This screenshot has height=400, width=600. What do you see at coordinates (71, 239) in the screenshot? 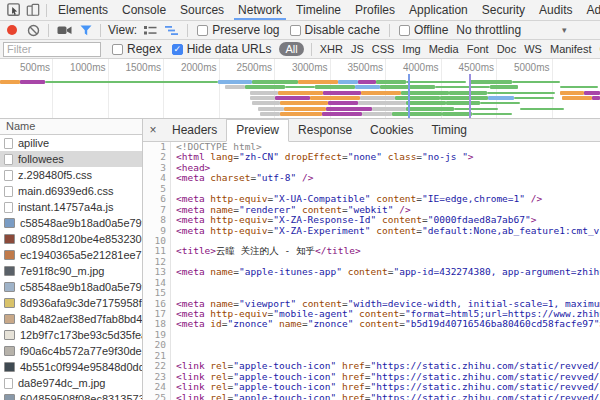
I see `request-row: c08958d120be4e853230649...` at bounding box center [71, 239].